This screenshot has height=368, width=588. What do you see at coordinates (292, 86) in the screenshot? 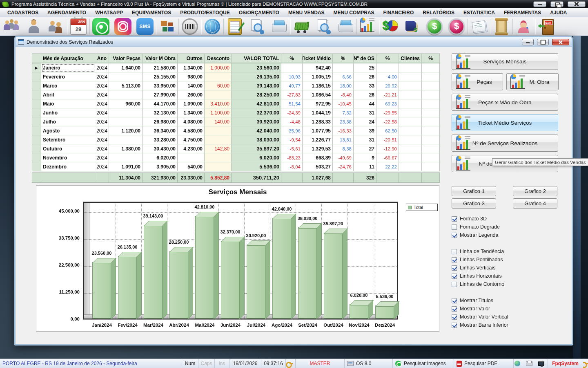
I see `cell-pct_total: 49,77` at bounding box center [292, 86].